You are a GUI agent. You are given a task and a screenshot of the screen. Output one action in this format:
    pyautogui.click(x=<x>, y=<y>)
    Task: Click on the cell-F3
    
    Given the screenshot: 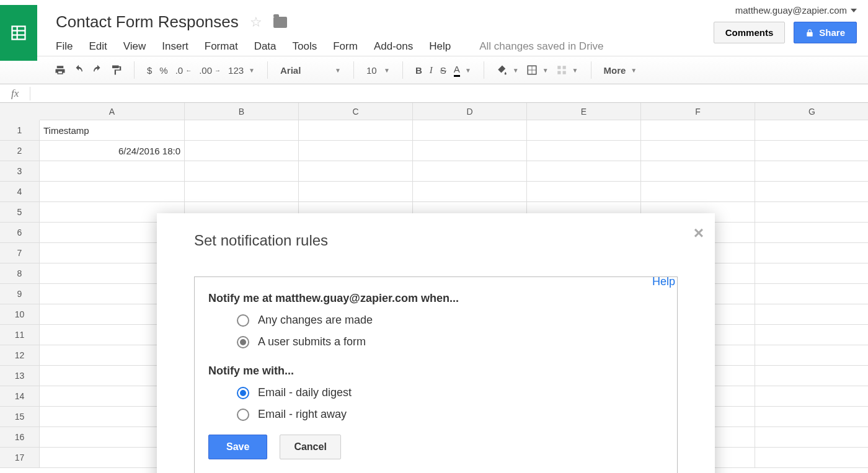 What is the action you would take?
    pyautogui.click(x=698, y=171)
    